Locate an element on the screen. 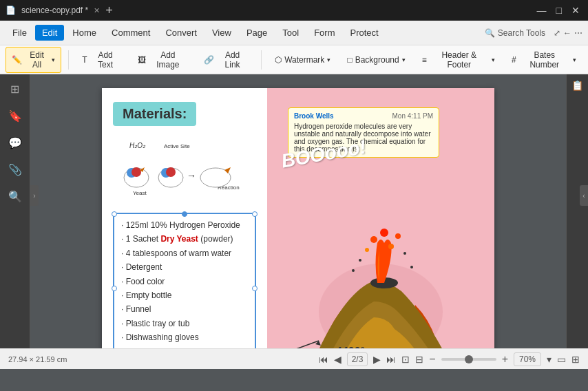 The width and height of the screenshot is (588, 391). bookmark-icon: 🔖 is located at coordinates (15, 116).